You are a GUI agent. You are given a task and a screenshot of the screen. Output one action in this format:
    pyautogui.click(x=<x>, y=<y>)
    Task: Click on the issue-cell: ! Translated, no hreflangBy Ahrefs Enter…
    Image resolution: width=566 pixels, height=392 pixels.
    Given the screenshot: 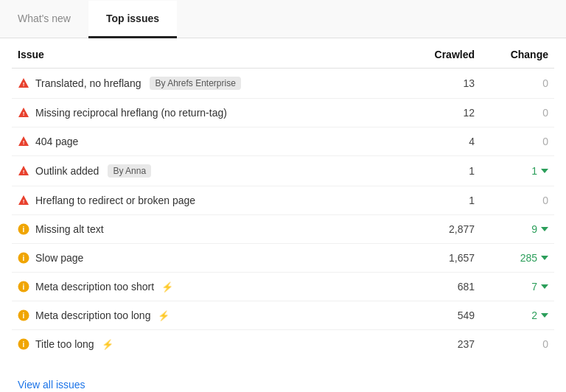 What is the action you would take?
    pyautogui.click(x=209, y=84)
    